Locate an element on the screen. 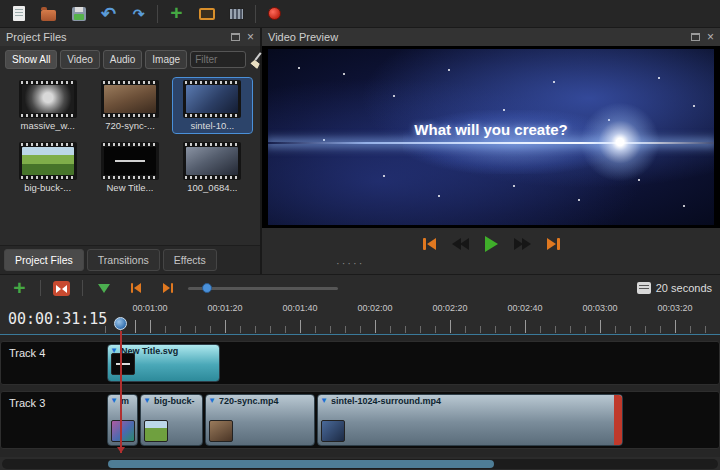 The width and height of the screenshot is (720, 470). zoom-scale-label: 20 seconds is located at coordinates (684, 288).